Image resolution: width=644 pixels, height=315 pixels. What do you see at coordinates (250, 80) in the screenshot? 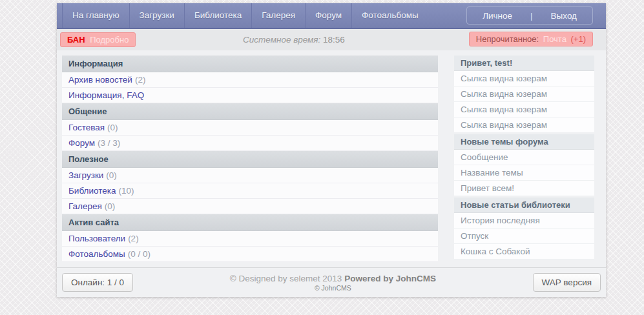
I see `menu-item-news-archive: Архив новостей(2)` at bounding box center [250, 80].